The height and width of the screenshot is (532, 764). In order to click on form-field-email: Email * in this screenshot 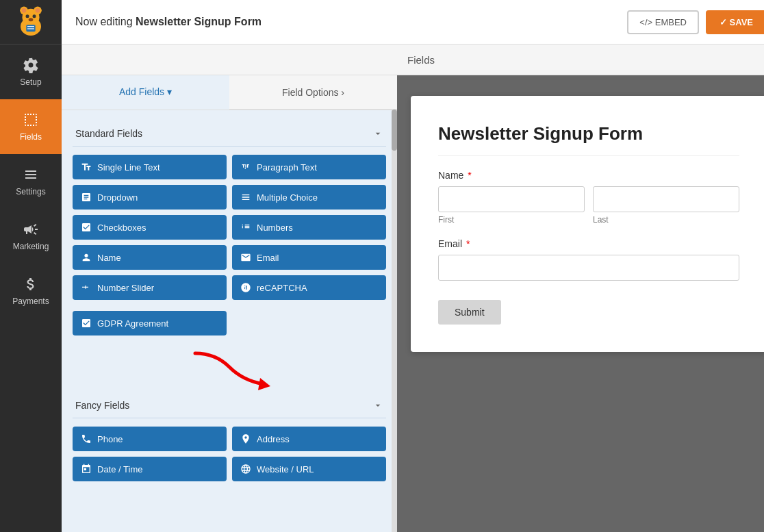, I will do `click(589, 259)`.